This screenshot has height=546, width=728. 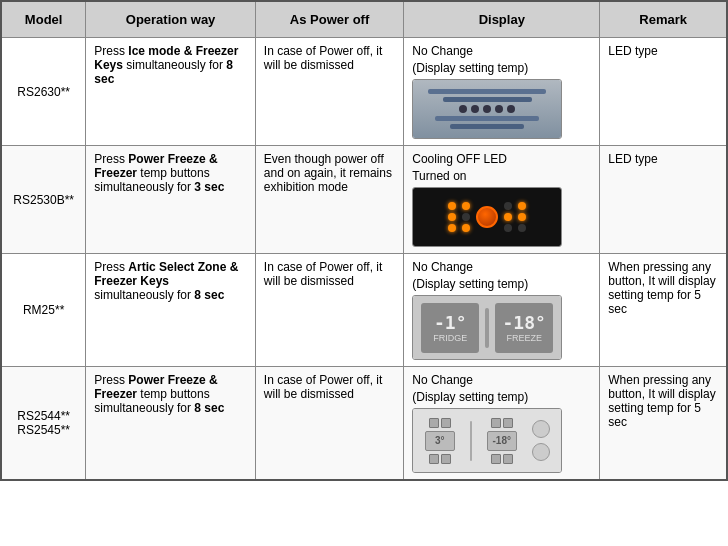 What do you see at coordinates (502, 424) in the screenshot?
I see `display-rs2544: No Change (Display setting temp) 3°` at bounding box center [502, 424].